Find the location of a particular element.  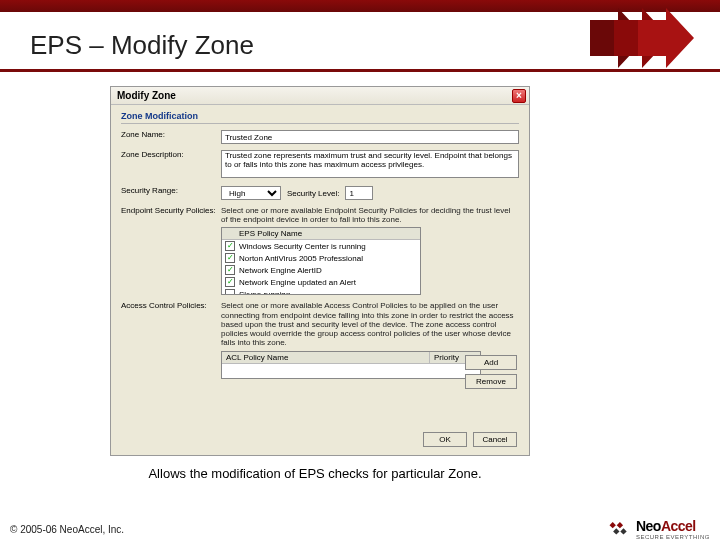

logo: NeoAccel Secure Everything is located at coordinates (659, 529).